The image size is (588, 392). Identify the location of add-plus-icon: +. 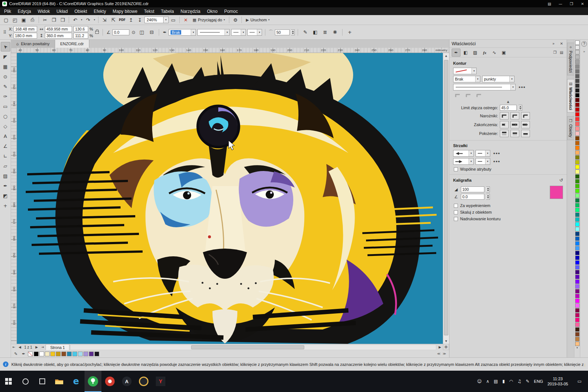
(350, 32).